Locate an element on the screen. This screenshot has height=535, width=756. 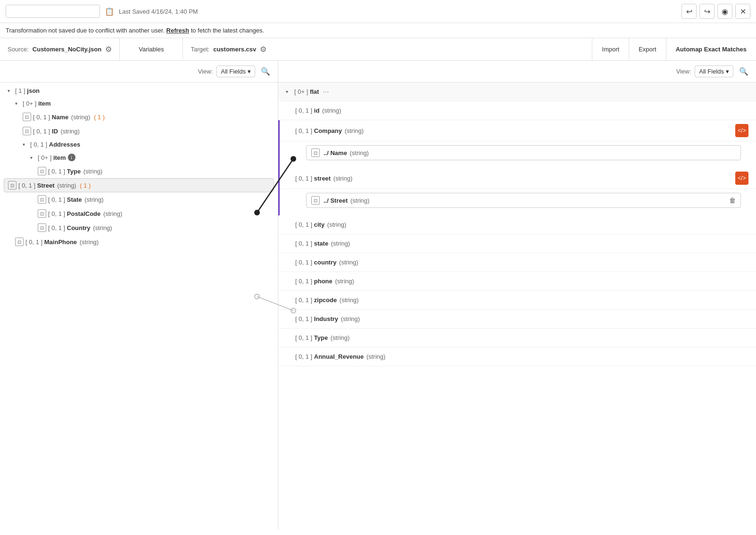
target-filename: customers.csv is located at coordinates (235, 49).